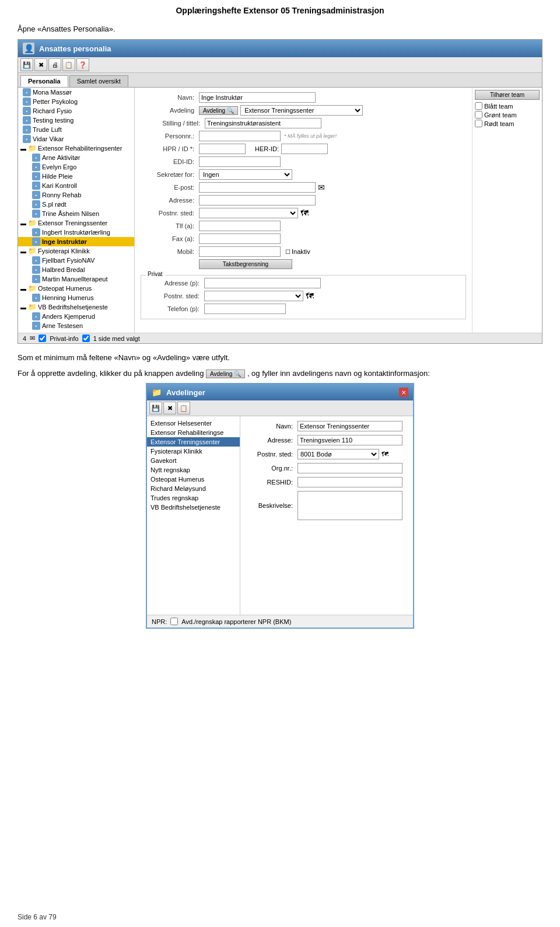 The image size is (560, 927). I want to click on list-item: ▪ Arne Testesen, so click(76, 326).